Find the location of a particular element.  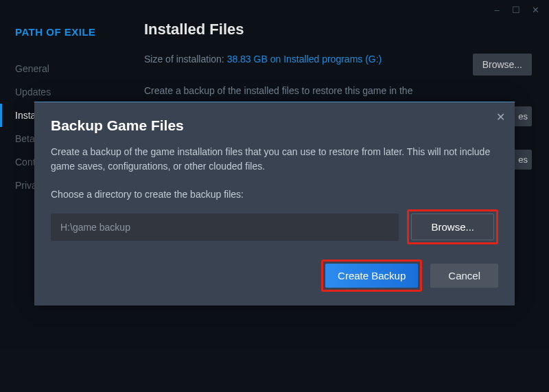

create-backup-button: Create Backup is located at coordinates (372, 276).